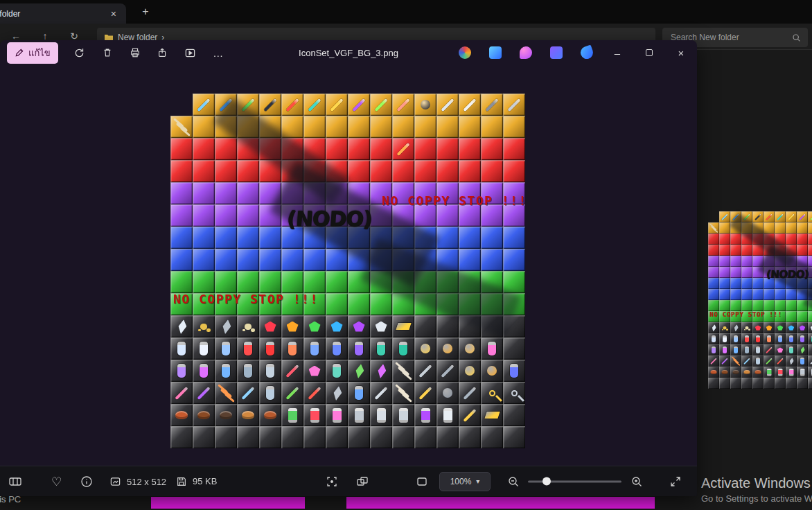  I want to click on nugget-item-icon, so click(747, 328).